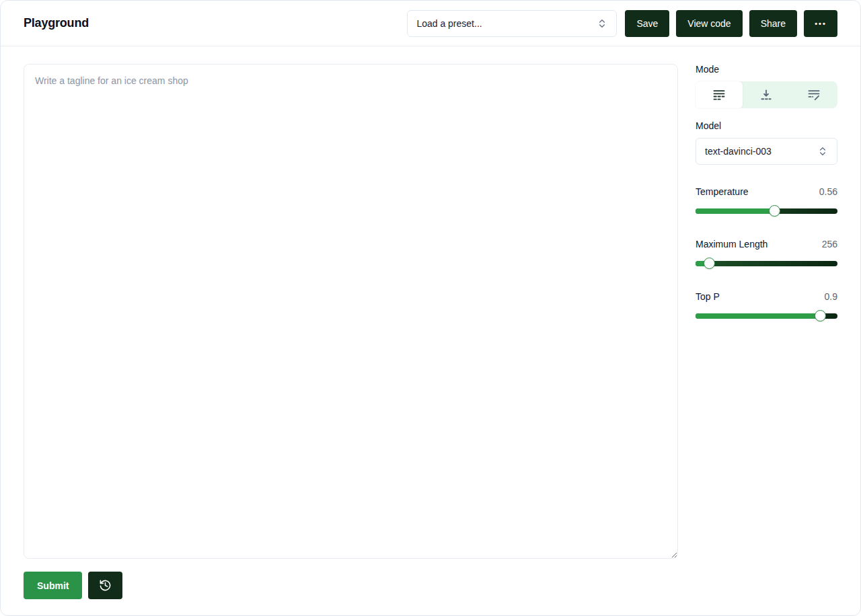 The width and height of the screenshot is (861, 616). I want to click on max-length-label: Maximum Length, so click(732, 244).